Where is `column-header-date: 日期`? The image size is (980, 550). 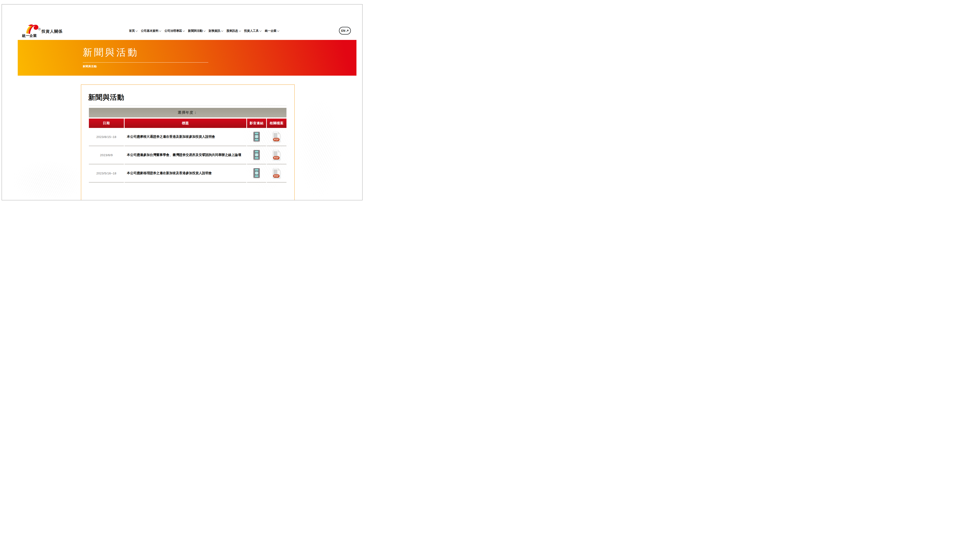
column-header-date: 日期 is located at coordinates (107, 123).